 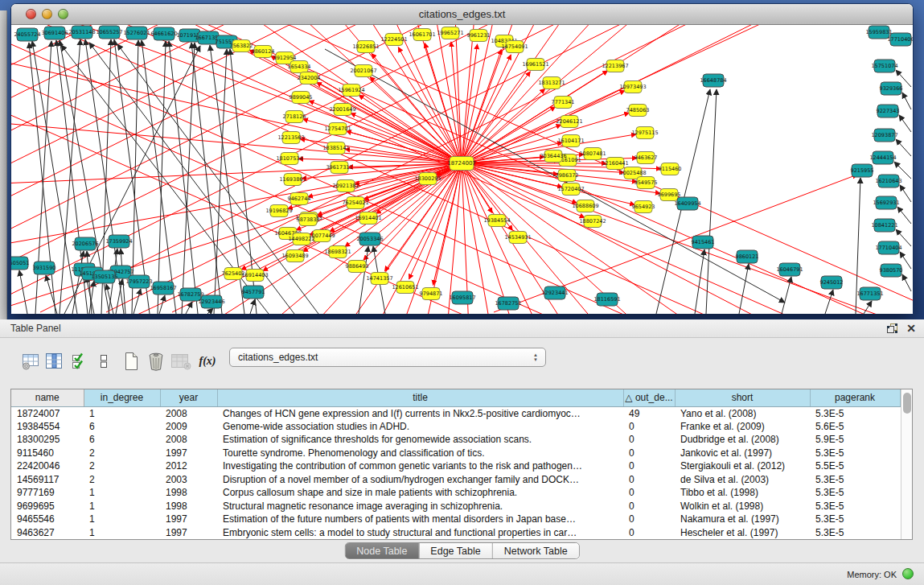 I want to click on window-titlebar: citations_edges.txt, so click(x=462, y=14).